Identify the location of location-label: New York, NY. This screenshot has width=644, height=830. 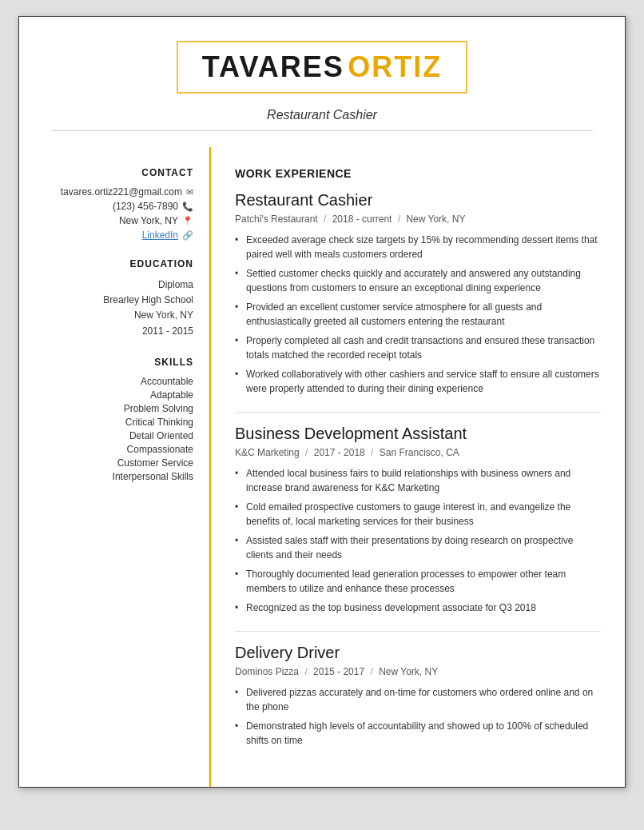
(149, 221).